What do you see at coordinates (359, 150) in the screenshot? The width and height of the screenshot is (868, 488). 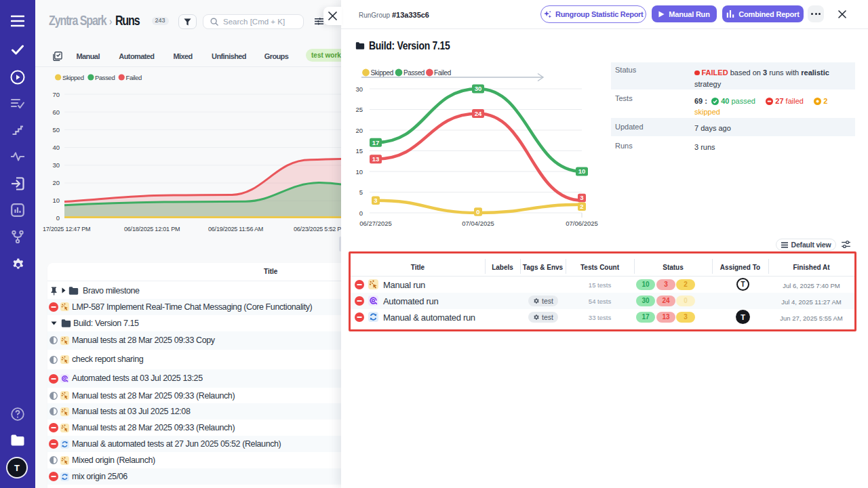 I see `svg-text: 15` at bounding box center [359, 150].